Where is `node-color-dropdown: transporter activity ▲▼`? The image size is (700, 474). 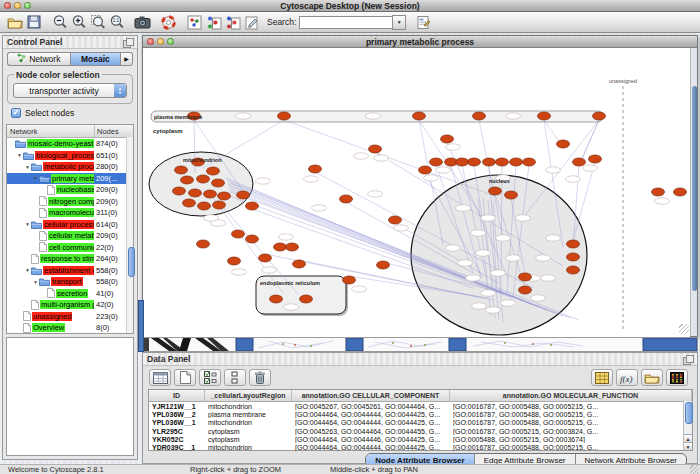 node-color-dropdown: transporter activity ▲▼ is located at coordinates (70, 90).